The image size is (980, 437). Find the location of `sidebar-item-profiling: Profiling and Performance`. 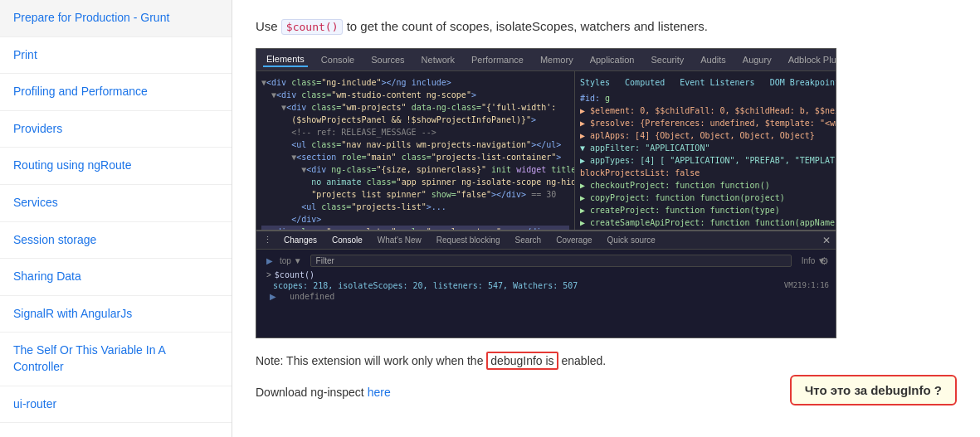

sidebar-item-profiling: Profiling and Performance is located at coordinates (116, 93).